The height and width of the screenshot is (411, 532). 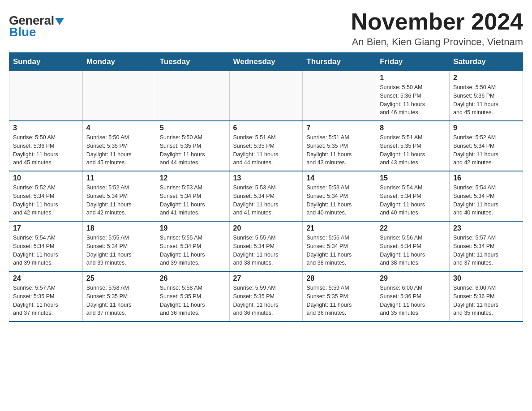 I want to click on week-row-2: 3Sunrise: 5:50 AM Sunset: 5:36 PM Daylig…, so click(x=266, y=146).